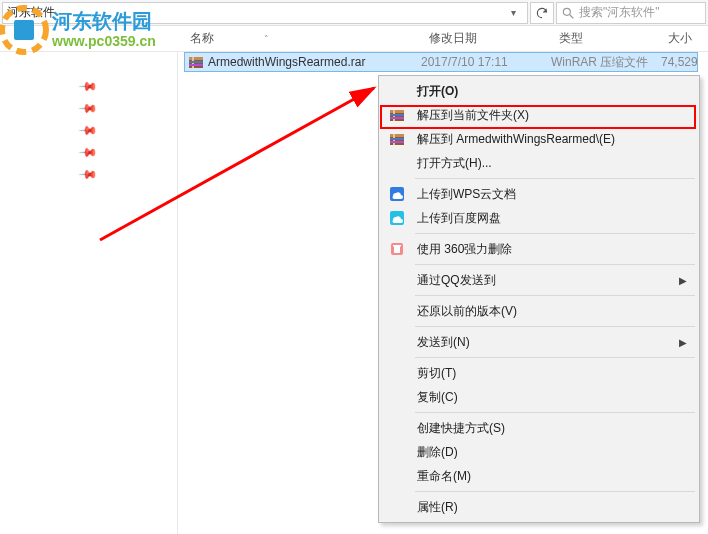 This screenshot has width=708, height=534. What do you see at coordinates (680, 62) in the screenshot?
I see `file-size: 74,529` at bounding box center [680, 62].